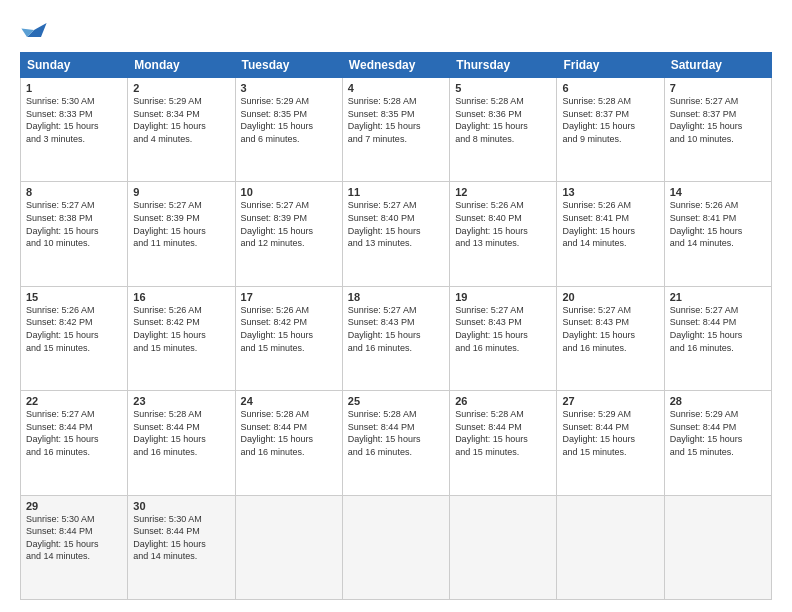  Describe the element at coordinates (396, 401) in the screenshot. I see `day-number: 25` at that location.